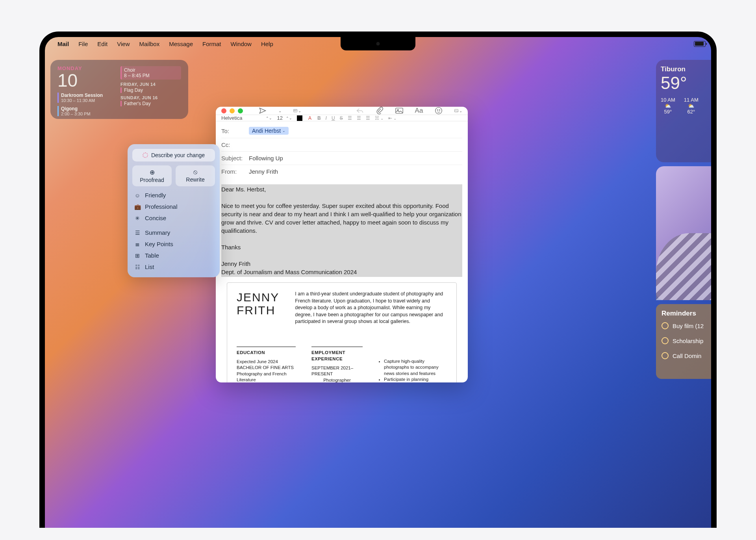 This screenshot has height=540, width=756. I want to click on format-icon: Aa, so click(419, 111).